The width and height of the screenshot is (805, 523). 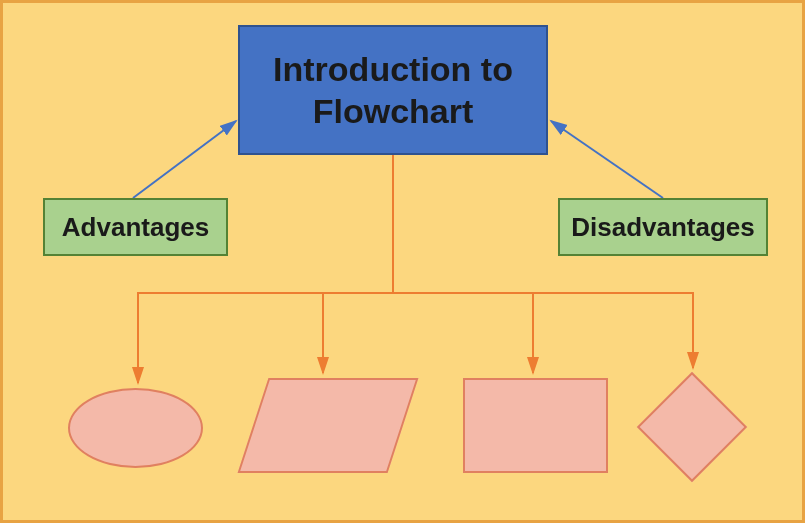 I want to click on advantages-label: Advantages, so click(x=136, y=228).